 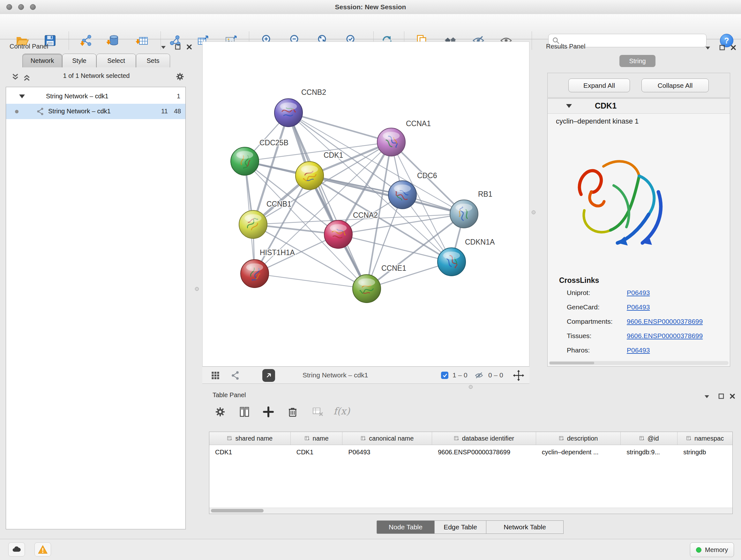 What do you see at coordinates (471, 452) in the screenshot?
I see `table-row: CDK1 CDK1 P06493 9606.ENSP00000378699 cy…` at bounding box center [471, 452].